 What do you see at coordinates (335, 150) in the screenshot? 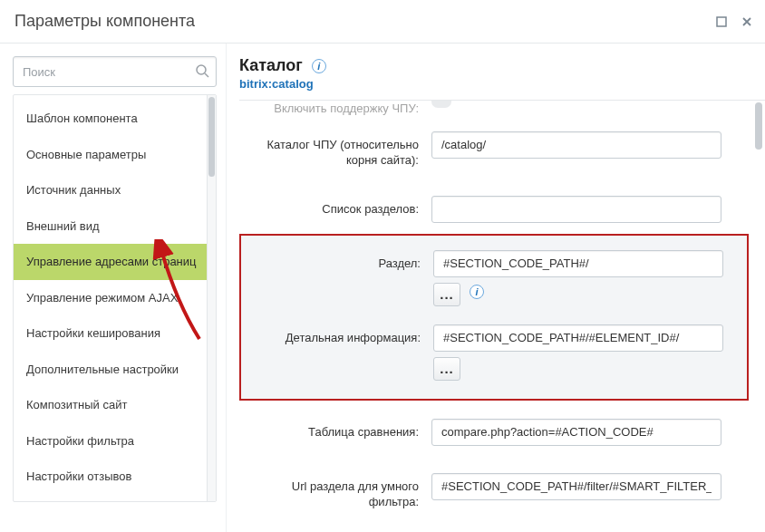
I see `label-sef-folder: Каталог ЧПУ (относительно корня сайта):` at bounding box center [335, 150].